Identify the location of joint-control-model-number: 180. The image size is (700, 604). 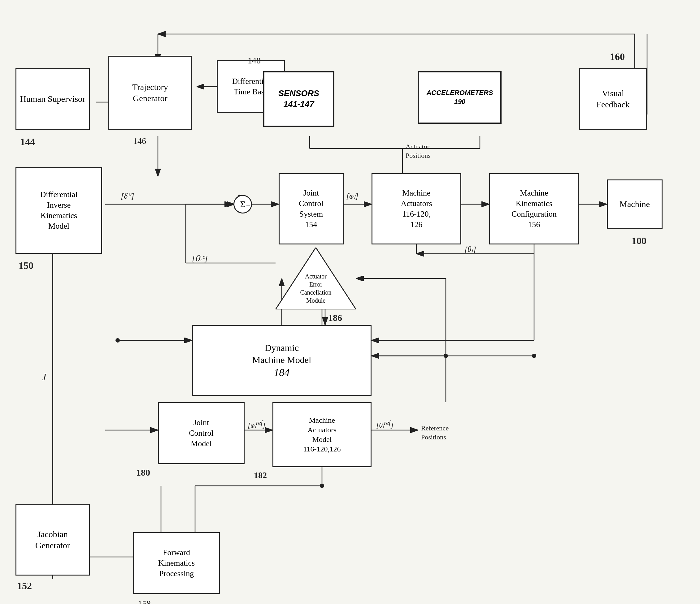
(143, 473).